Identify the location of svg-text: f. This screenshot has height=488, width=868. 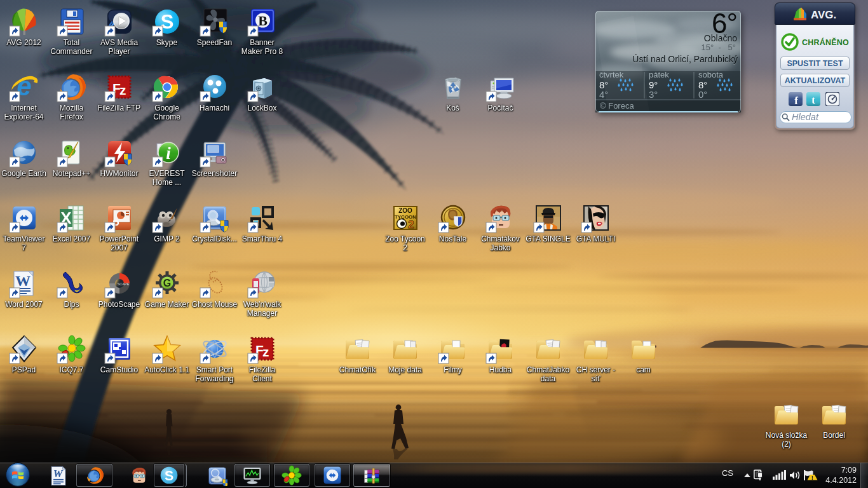
(796, 100).